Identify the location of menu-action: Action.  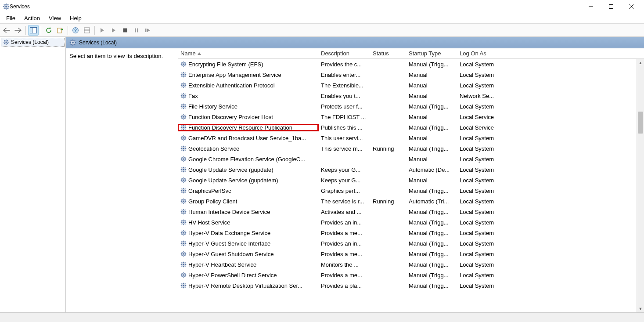
(32, 18).